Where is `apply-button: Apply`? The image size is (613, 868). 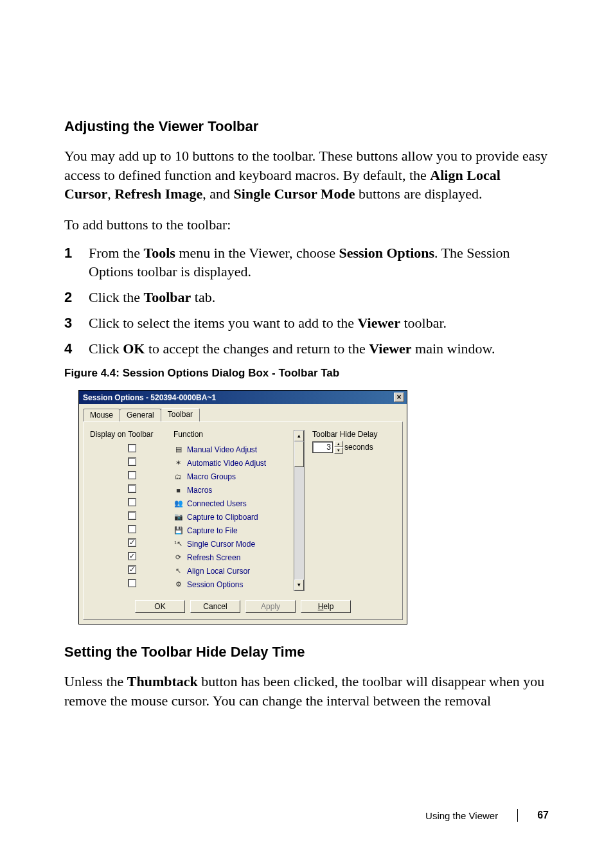
apply-button: Apply is located at coordinates (271, 607).